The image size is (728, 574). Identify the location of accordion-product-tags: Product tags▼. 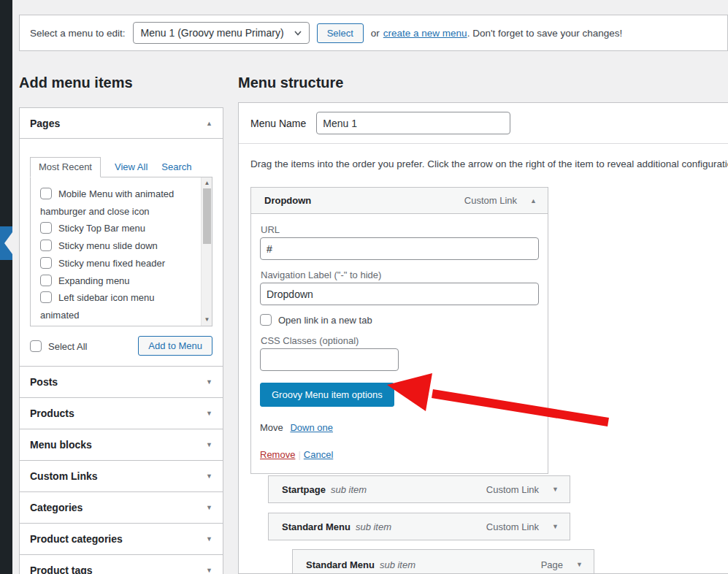
(121, 564).